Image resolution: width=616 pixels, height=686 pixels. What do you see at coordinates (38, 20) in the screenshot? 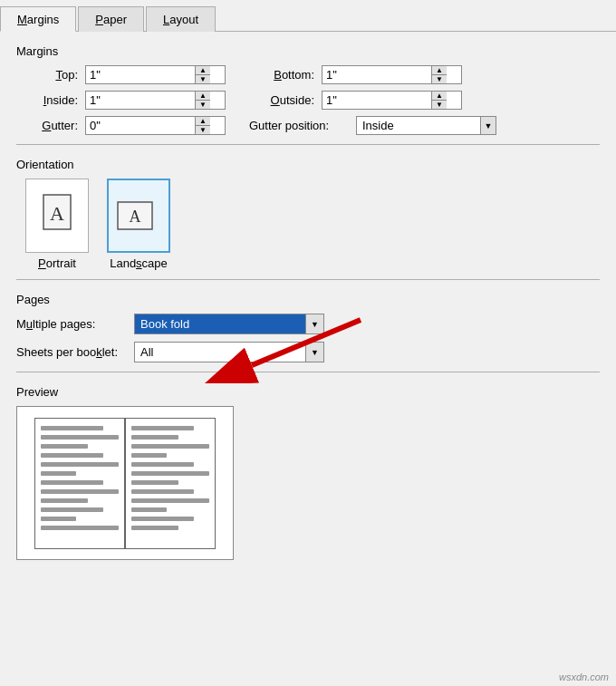
I see `tab-margins-label: Margins` at bounding box center [38, 20].